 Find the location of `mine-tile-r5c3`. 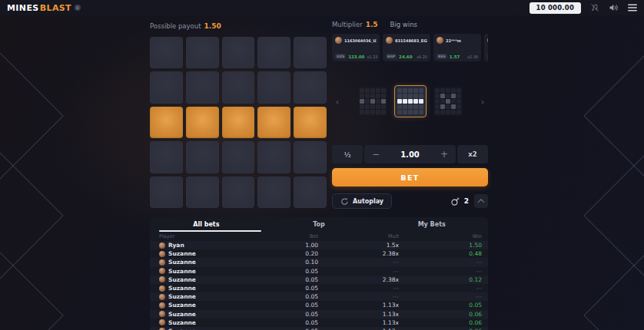

mine-tile-r5c3 is located at coordinates (238, 192).